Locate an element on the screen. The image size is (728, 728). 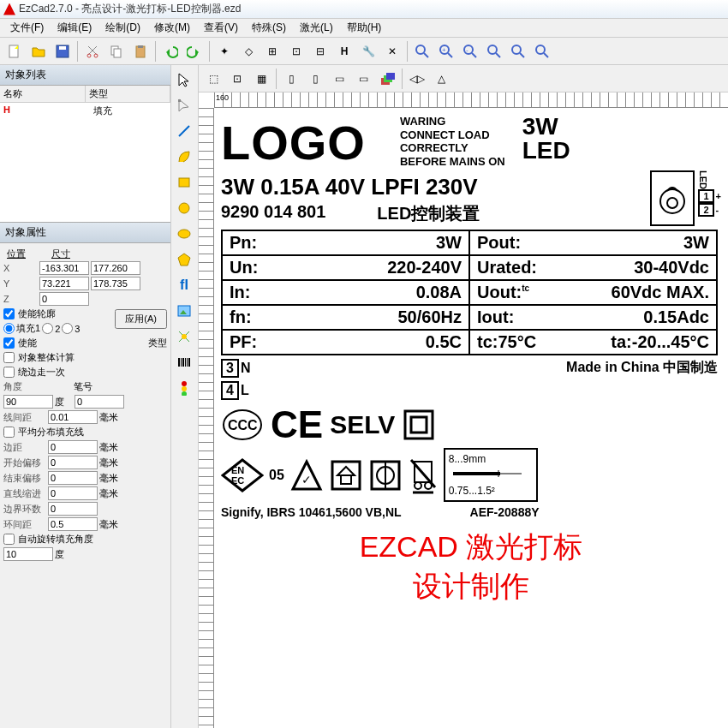
menu-modify: 修改(M) is located at coordinates (172, 27).